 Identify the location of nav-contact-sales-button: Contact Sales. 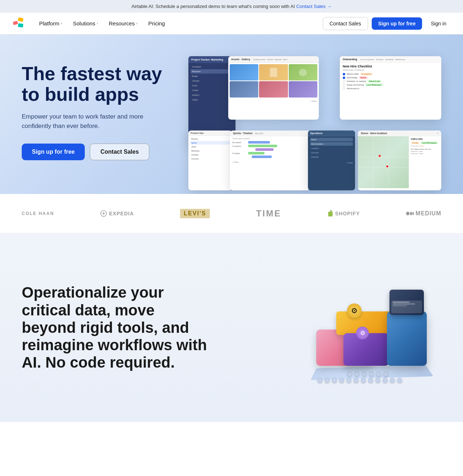
(346, 24).